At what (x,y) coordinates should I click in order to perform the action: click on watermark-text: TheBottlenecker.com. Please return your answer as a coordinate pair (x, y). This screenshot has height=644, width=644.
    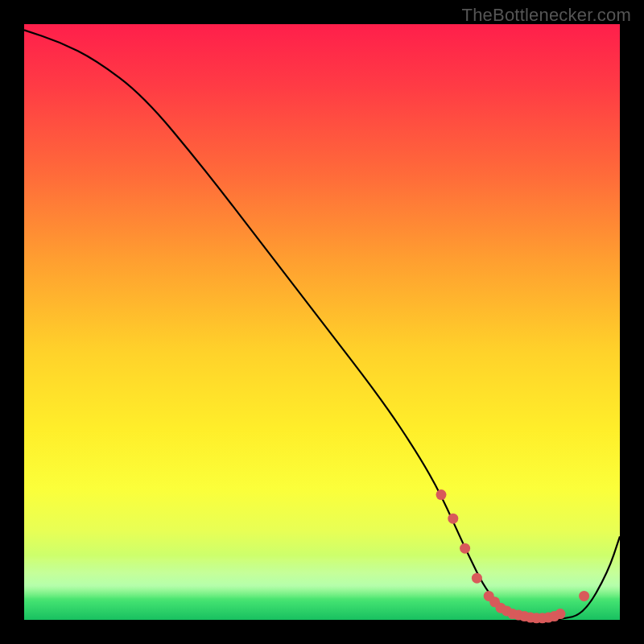
    Looking at the image, I should click on (547, 15).